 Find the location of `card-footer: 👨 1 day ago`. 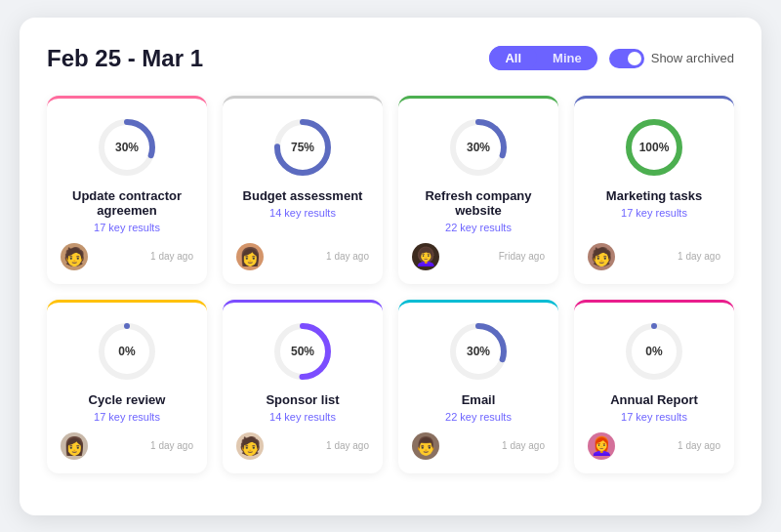

card-footer: 👨 1 day ago is located at coordinates (478, 446).